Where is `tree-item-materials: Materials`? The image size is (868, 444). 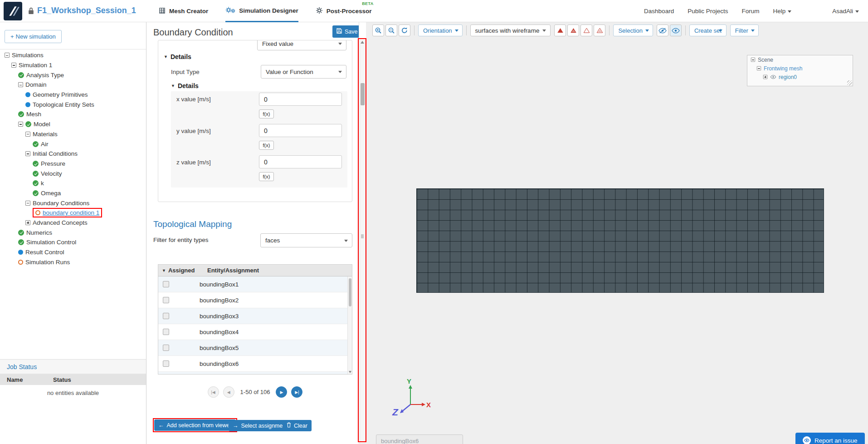
tree-item-materials: Materials is located at coordinates (73, 134).